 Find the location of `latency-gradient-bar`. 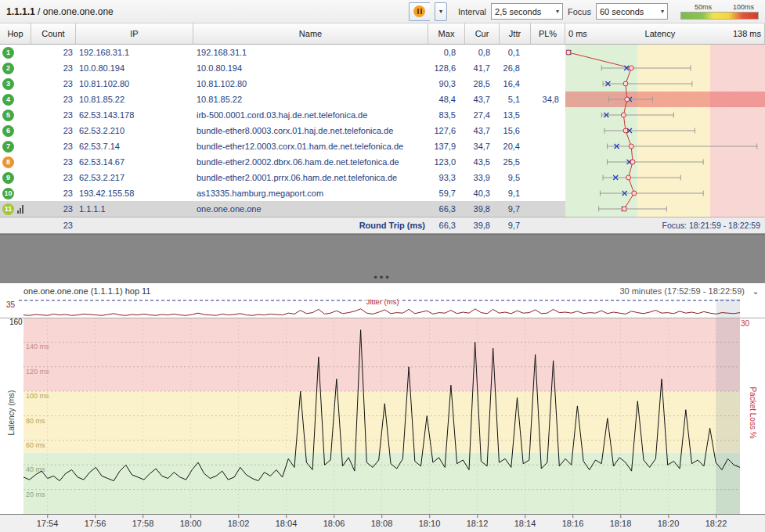

latency-gradient-bar is located at coordinates (720, 16).